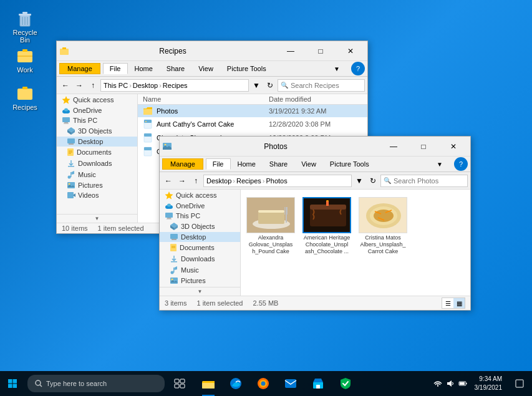 This screenshot has height=396, width=532. I want to click on photos-forward-button: →, so click(182, 181).